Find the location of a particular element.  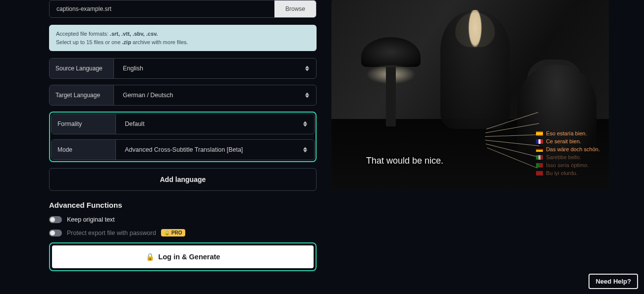

source-language-label: Source Language is located at coordinates (82, 68).